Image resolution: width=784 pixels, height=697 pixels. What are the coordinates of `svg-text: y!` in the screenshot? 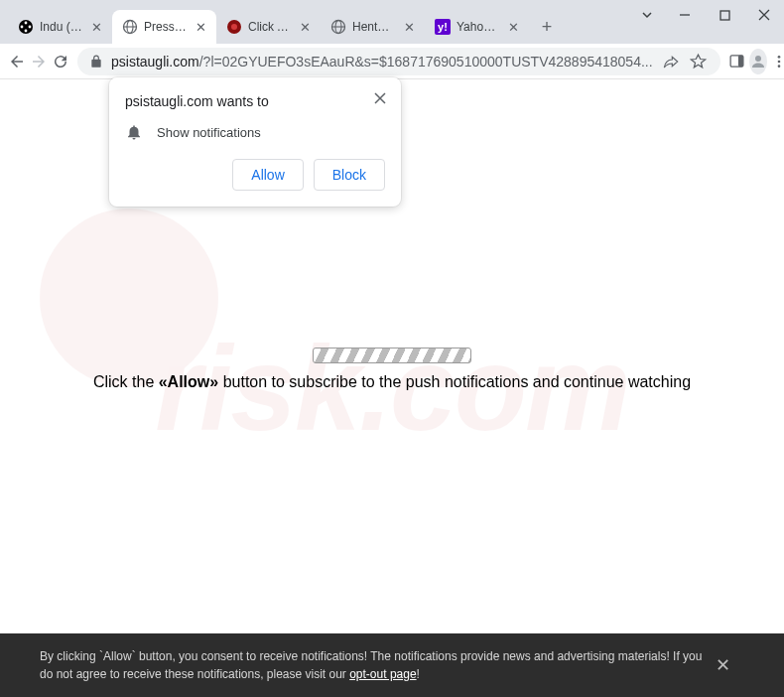 It's located at (443, 27).